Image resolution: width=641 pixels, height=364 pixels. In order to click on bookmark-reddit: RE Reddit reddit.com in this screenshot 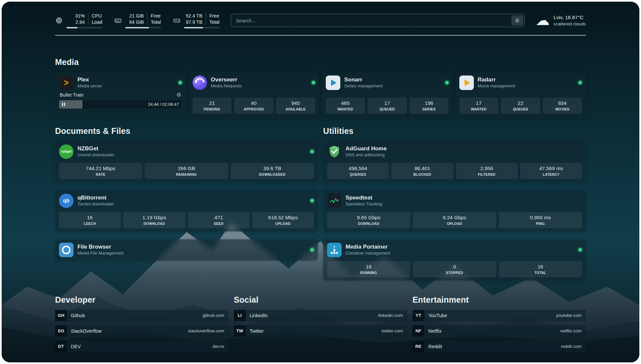, I will do `click(499, 347)`.